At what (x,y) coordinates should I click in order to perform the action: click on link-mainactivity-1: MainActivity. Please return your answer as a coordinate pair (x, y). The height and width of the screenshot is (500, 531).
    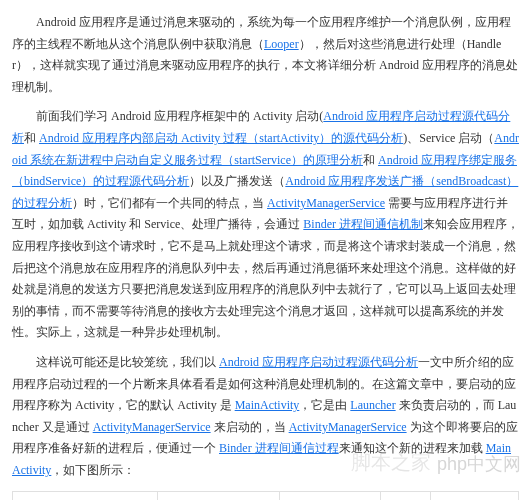
    Looking at the image, I should click on (268, 405).